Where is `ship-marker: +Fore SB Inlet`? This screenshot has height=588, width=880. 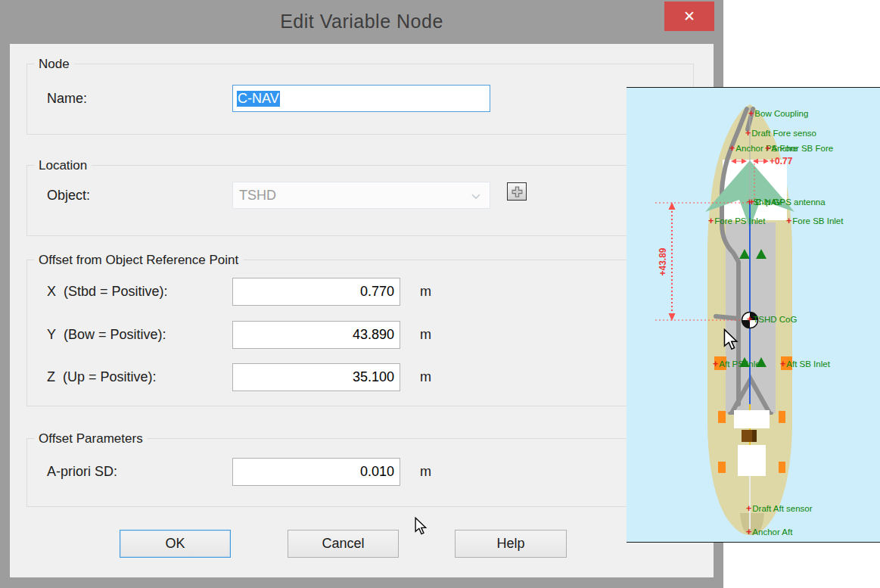
ship-marker: +Fore SB Inlet is located at coordinates (814, 221).